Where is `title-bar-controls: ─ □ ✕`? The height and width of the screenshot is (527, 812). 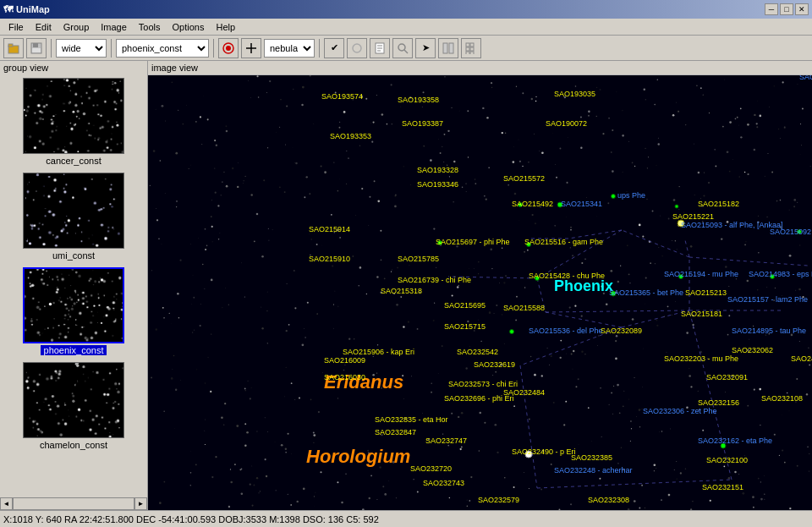
title-bar-controls: ─ □ ✕ is located at coordinates (787, 9).